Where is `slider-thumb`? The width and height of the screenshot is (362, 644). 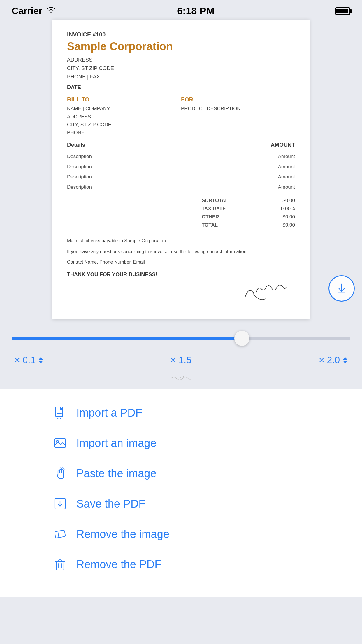
slider-thumb is located at coordinates (242, 338).